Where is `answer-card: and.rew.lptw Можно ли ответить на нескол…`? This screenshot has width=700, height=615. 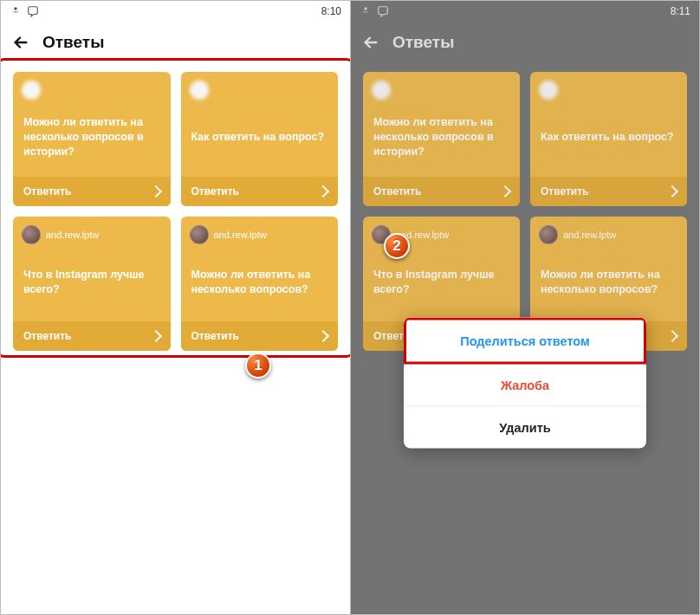
answer-card: and.rew.lptw Можно ли ответить на нескол… is located at coordinates (260, 284).